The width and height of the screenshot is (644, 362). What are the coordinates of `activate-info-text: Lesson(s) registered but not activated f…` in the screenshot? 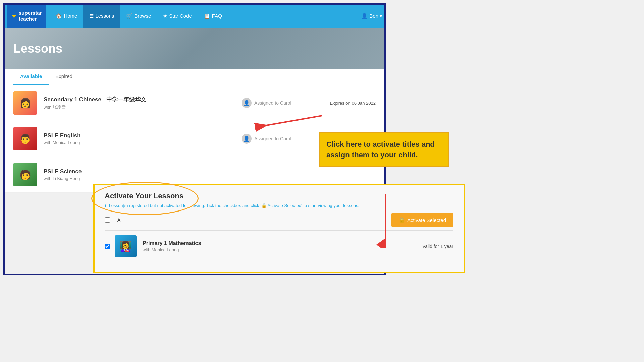 It's located at (234, 206).